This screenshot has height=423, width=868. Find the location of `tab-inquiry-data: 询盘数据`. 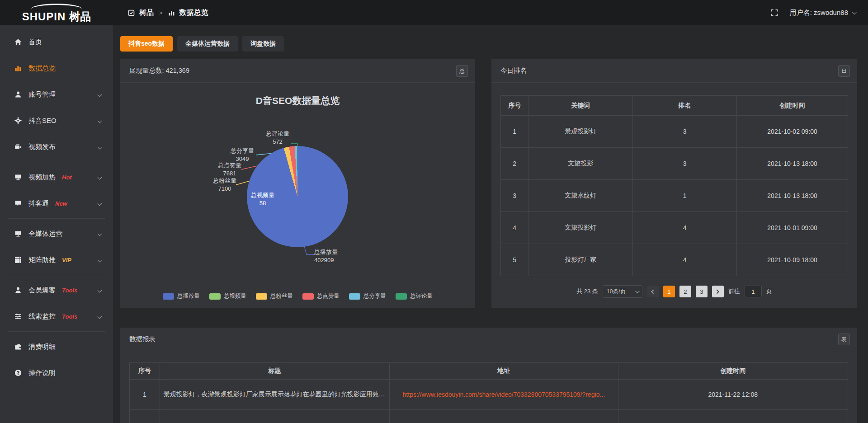

tab-inquiry-data: 询盘数据 is located at coordinates (263, 44).